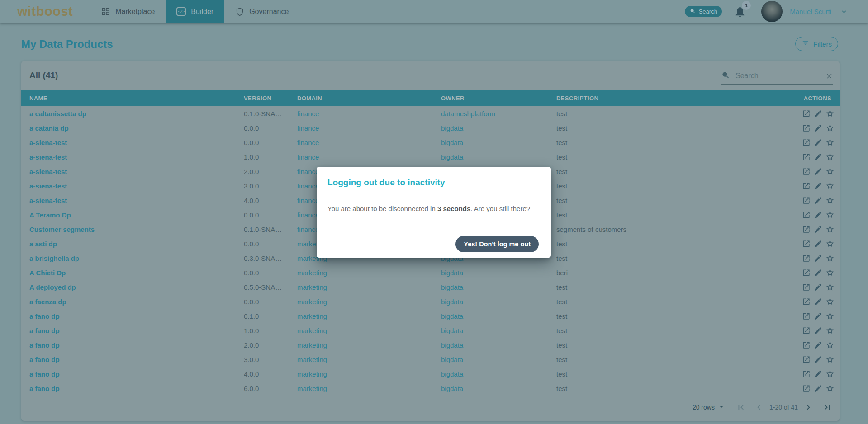 The image size is (868, 424). What do you see at coordinates (454, 209) in the screenshot?
I see `countdown-seconds: 3 seconds` at bounding box center [454, 209].